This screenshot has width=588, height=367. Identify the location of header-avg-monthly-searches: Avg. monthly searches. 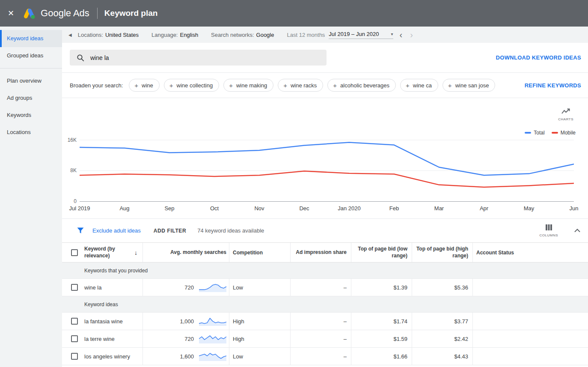
(186, 253).